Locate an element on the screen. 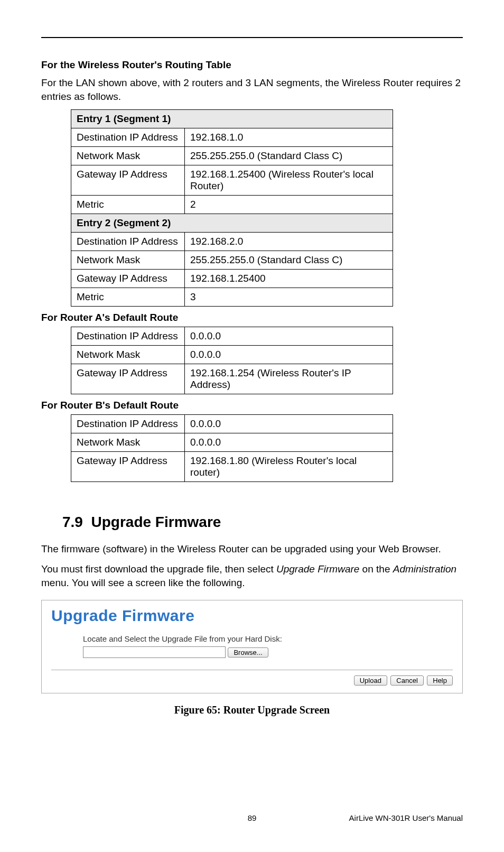  upload-button: Upload is located at coordinates (371, 681).